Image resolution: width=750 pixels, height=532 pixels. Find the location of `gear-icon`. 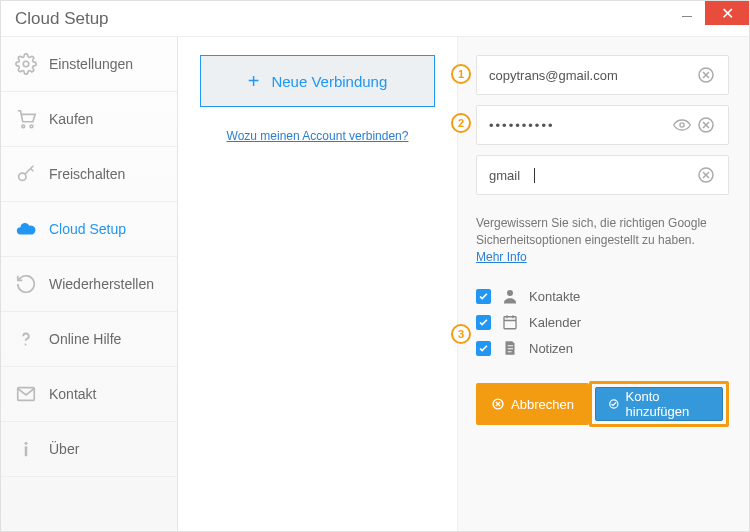

gear-icon is located at coordinates (26, 64).